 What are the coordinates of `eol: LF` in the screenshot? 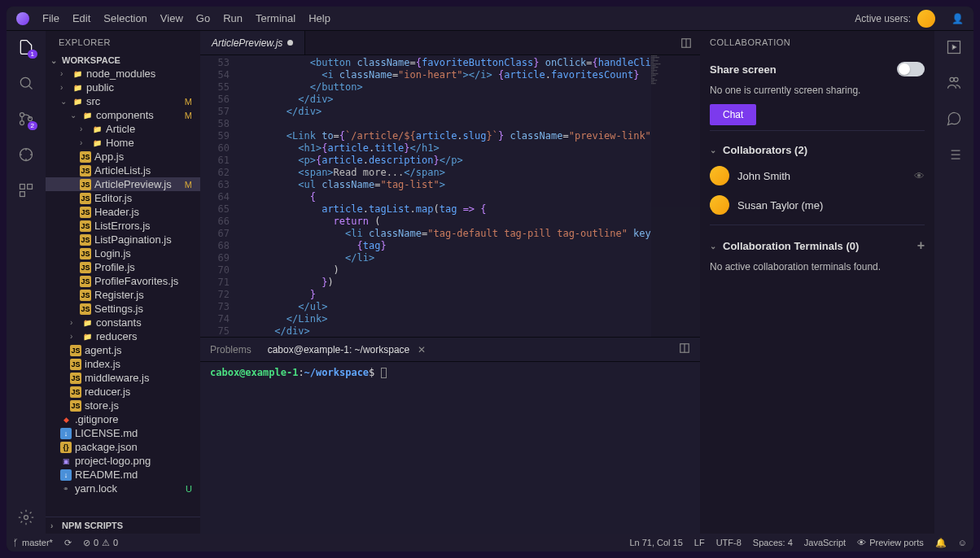 It's located at (700, 543).